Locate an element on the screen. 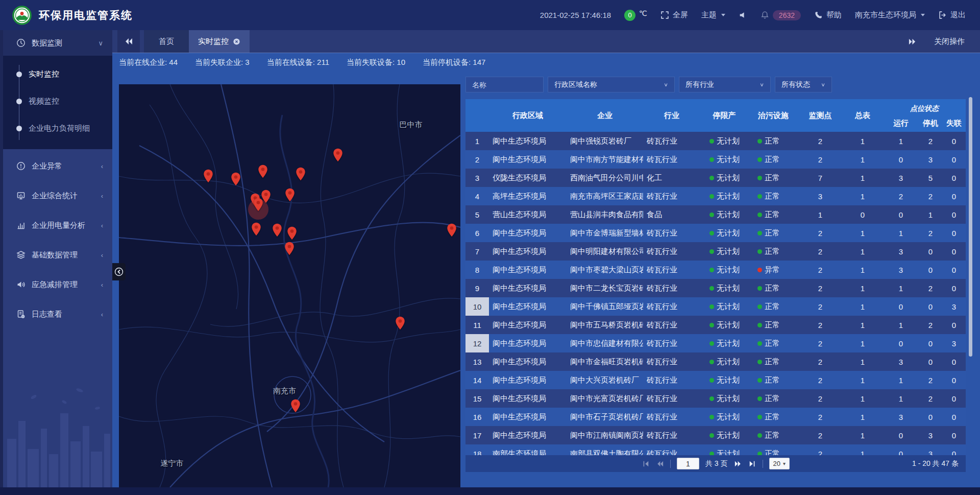  tabs-scroll-left-button is located at coordinates (129, 41).